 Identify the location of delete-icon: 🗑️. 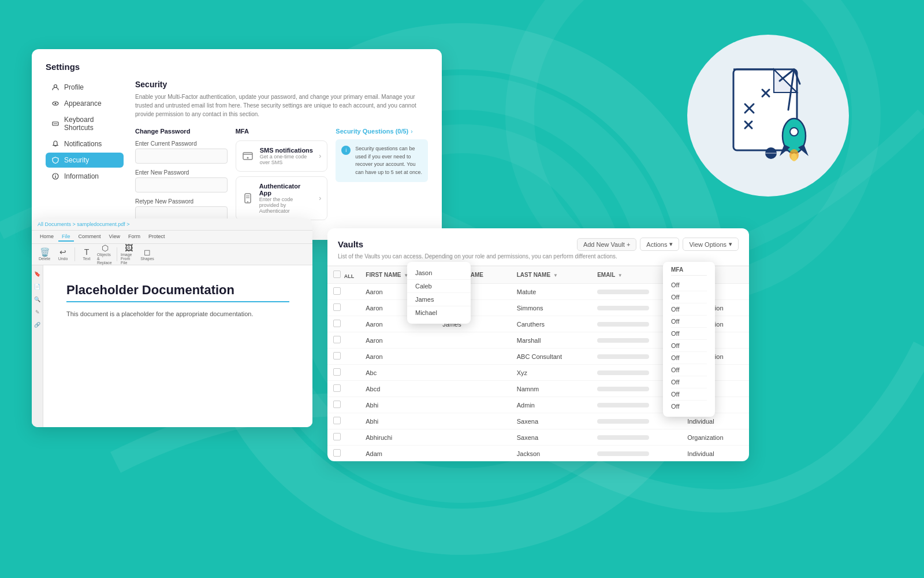
(45, 252).